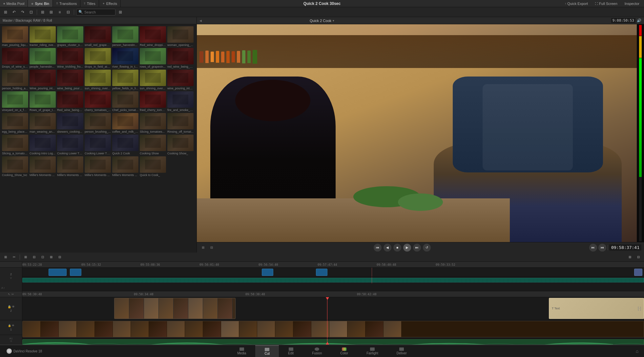  What do you see at coordinates (317, 351) in the screenshot?
I see `nav-fusion: Fusion` at bounding box center [317, 351].